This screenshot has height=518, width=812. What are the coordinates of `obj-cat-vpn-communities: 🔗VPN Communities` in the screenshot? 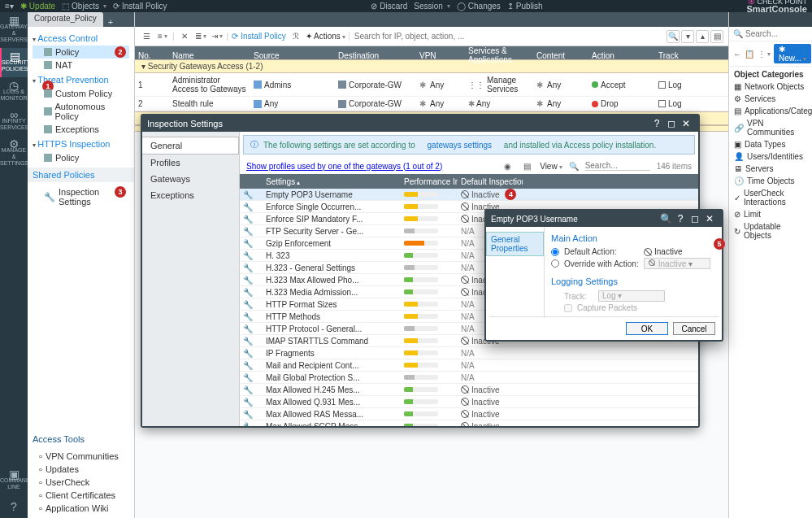 It's located at (771, 128).